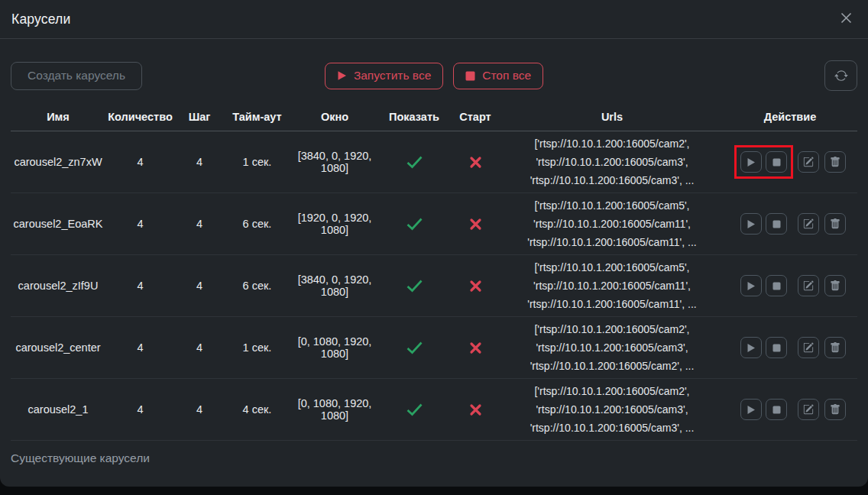  Describe the element at coordinates (58, 286) in the screenshot. I see `carousel-name: carousel2_zIf9U` at that location.